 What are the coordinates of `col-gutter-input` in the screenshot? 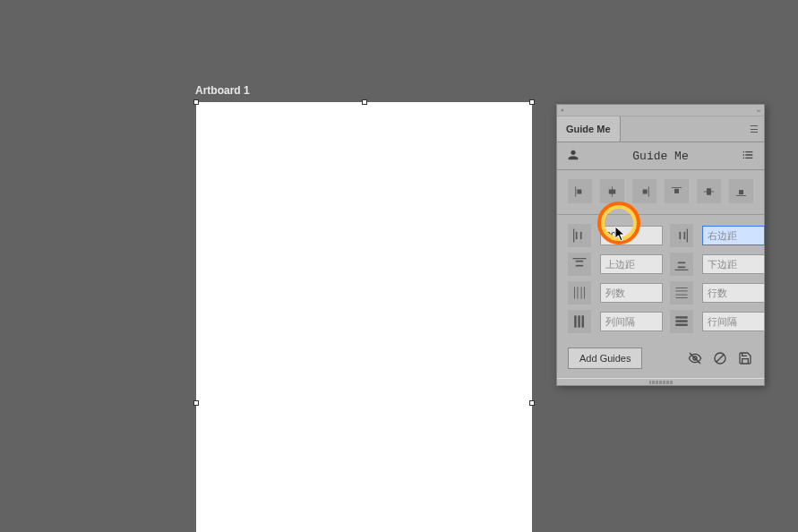 It's located at (631, 322).